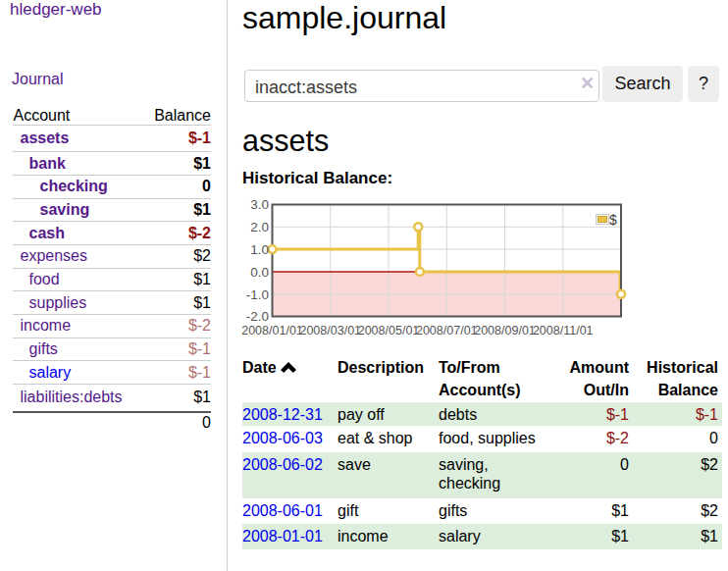  What do you see at coordinates (563, 331) in the screenshot?
I see `svg-text: 2008/11/01` at bounding box center [563, 331].